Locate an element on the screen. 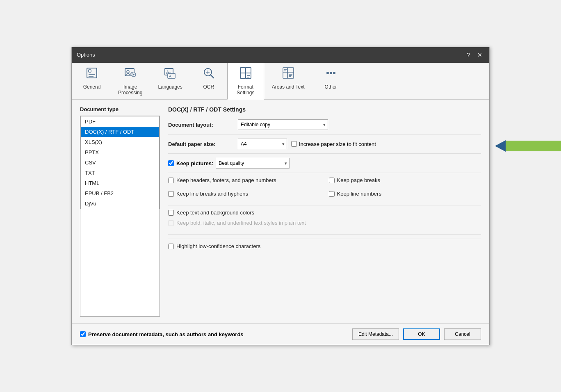 This screenshot has width=561, height=392. title-bar-controls: ? ✕ is located at coordinates (474, 55).